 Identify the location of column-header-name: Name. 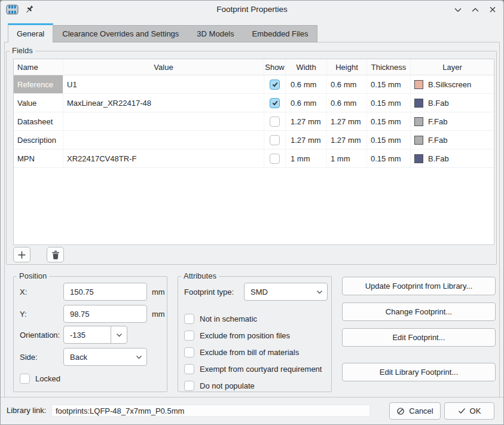
(38, 67).